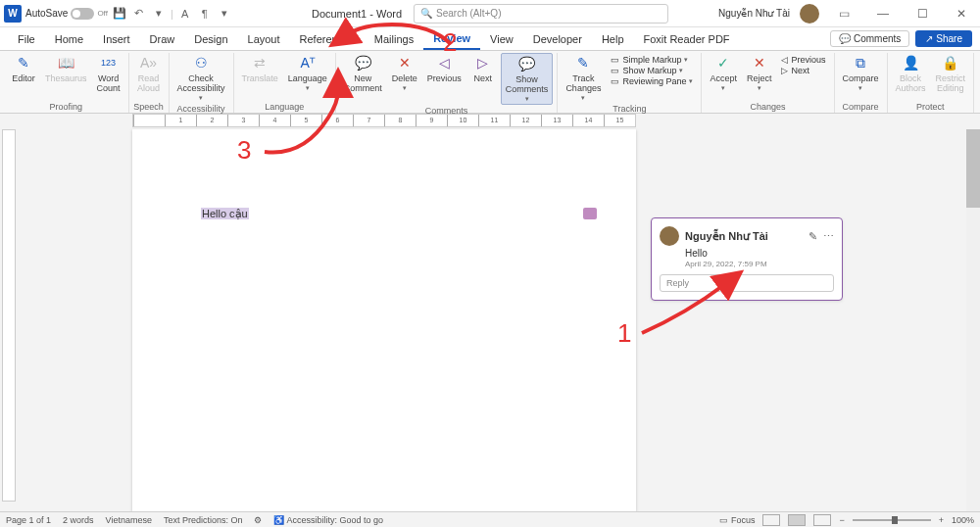 The height and width of the screenshot is (527, 980). I want to click on reviewing-pane-dropdown: ▭Reviewing Pane▾, so click(652, 81).